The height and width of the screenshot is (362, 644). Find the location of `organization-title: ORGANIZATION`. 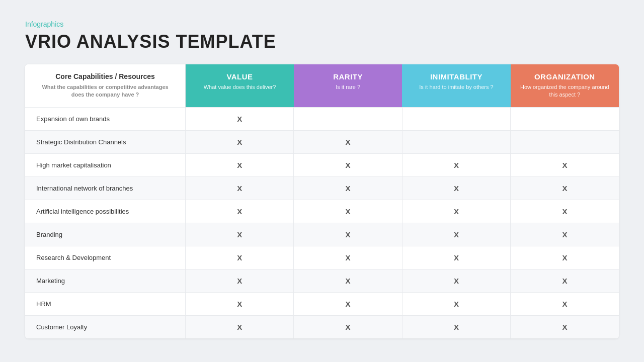

organization-title: ORGANIZATION is located at coordinates (565, 76).